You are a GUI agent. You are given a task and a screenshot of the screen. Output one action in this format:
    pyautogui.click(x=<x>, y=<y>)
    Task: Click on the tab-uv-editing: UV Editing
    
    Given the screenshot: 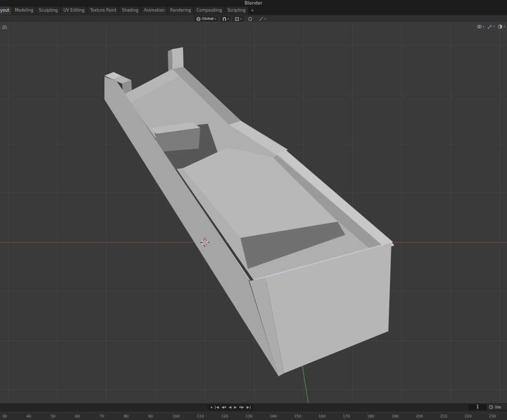 What is the action you would take?
    pyautogui.click(x=74, y=11)
    